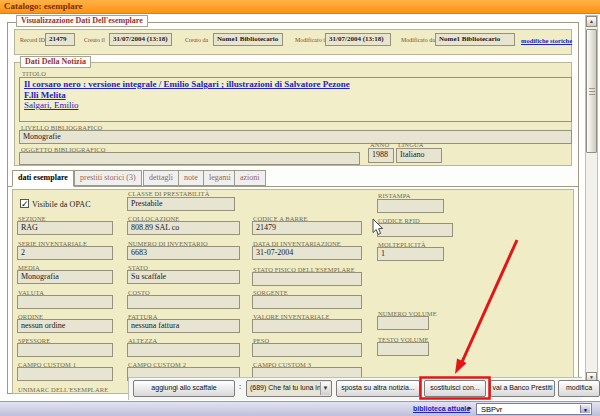 Image resolution: width=600 pixels, height=416 pixels. What do you see at coordinates (492, 410) in the screenshot?
I see `library-select-value: SBPvr` at bounding box center [492, 410].